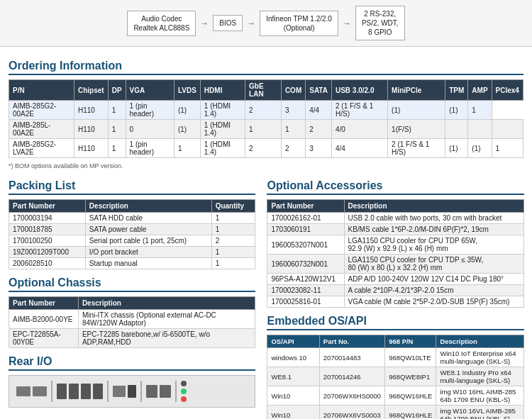 The height and width of the screenshot is (419, 532). Describe the element at coordinates (267, 91) in the screenshot. I see `ordering-header-row: P/NChipsetDPVGALVDSHDMIGbE LANCOMSATAUSB…` at that location.